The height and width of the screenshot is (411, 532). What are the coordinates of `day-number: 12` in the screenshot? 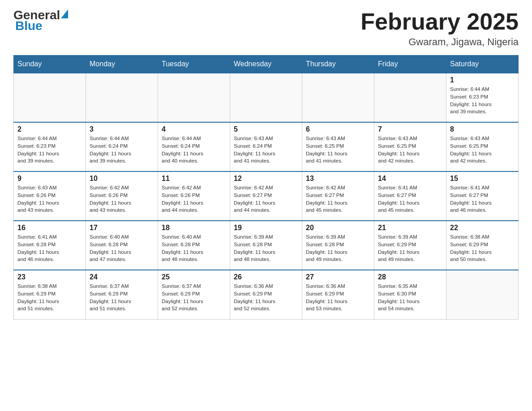 It's located at (266, 179).